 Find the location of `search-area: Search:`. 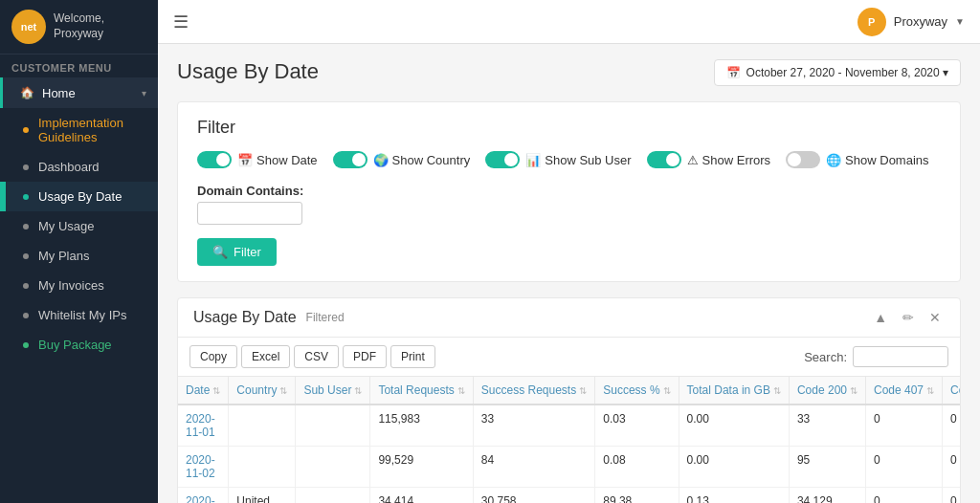

search-area: Search: is located at coordinates (877, 357).